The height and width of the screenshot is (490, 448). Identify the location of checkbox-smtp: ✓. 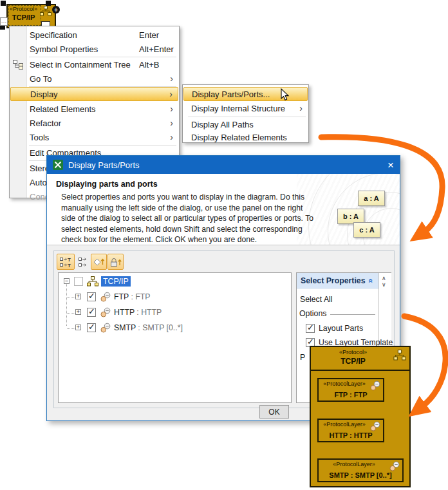
(91, 328).